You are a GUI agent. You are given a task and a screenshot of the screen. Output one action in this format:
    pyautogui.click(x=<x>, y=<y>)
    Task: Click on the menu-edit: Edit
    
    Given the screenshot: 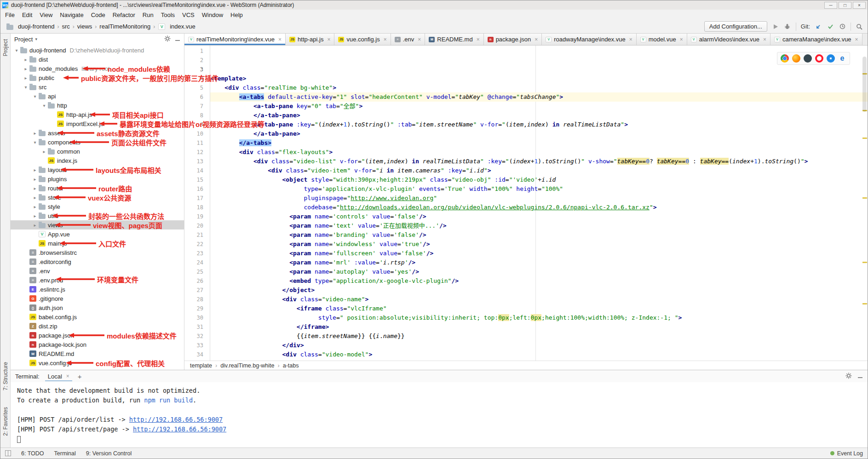 What is the action you would take?
    pyautogui.click(x=27, y=15)
    